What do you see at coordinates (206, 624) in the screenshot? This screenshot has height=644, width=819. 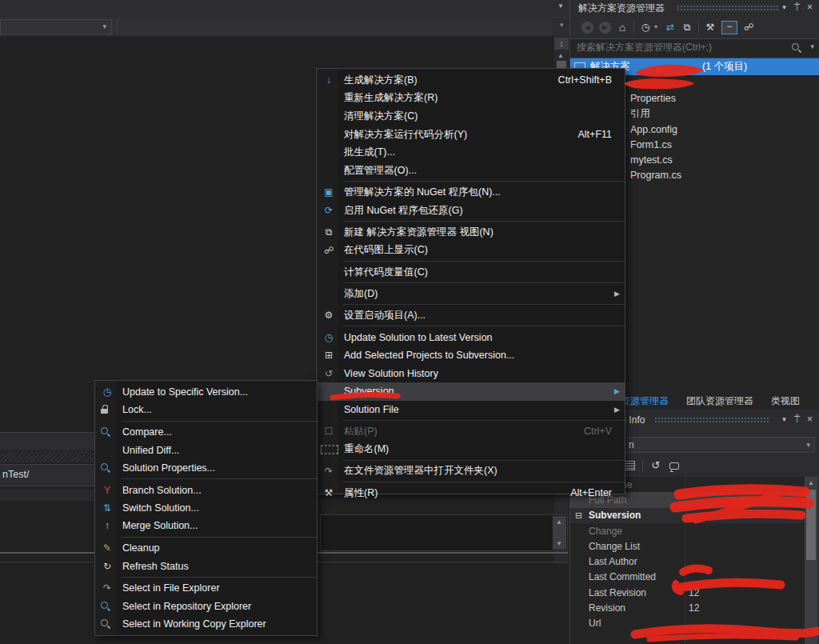 I see `menu-item: Select in Working Copy Explorer` at bounding box center [206, 624].